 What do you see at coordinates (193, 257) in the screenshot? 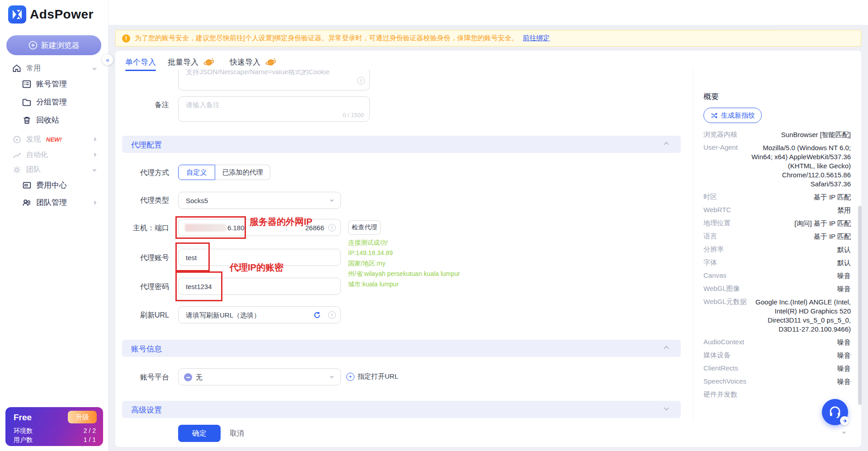
I see `annotation-box-user` at bounding box center [193, 257].